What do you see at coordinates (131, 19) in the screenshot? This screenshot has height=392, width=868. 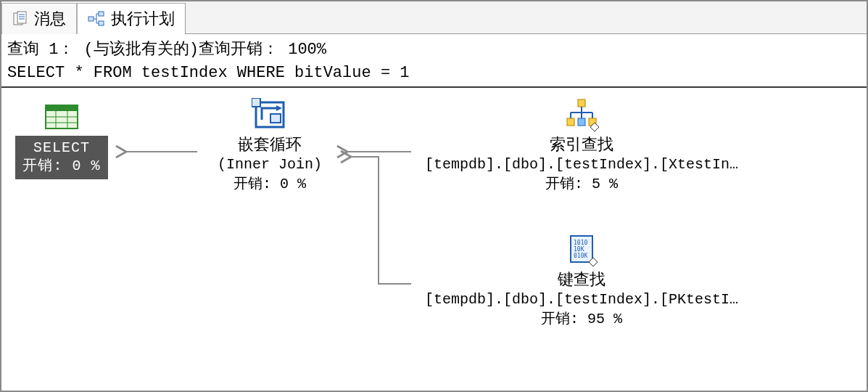 I see `tab-execution-plan: 执行计划` at bounding box center [131, 19].